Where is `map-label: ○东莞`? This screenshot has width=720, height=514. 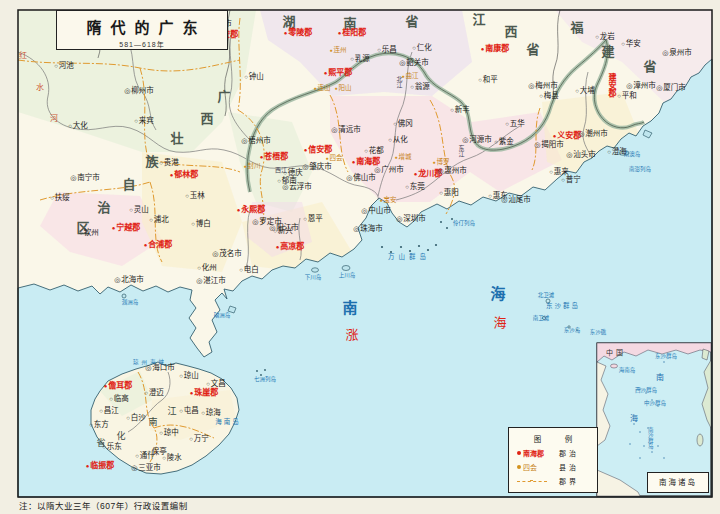 map-label: ○东莞 is located at coordinates (415, 187).